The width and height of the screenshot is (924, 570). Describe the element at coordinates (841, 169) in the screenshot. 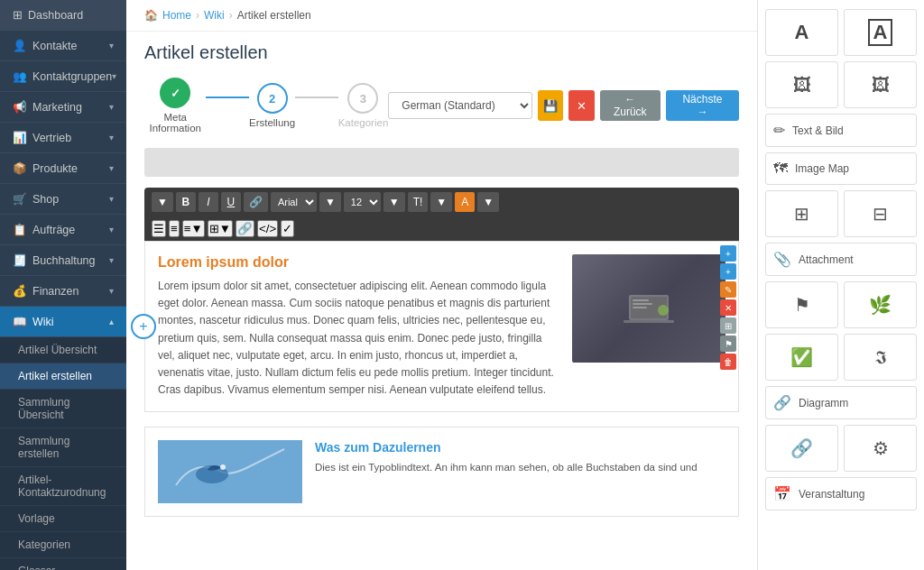

I see `panel-item-image-map: 🗺 Image Map` at that location.